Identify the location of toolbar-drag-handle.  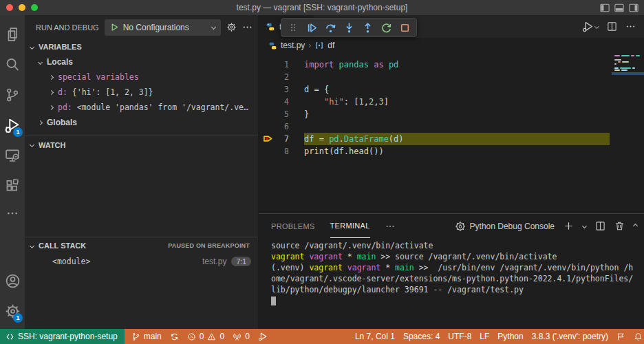
(293, 28).